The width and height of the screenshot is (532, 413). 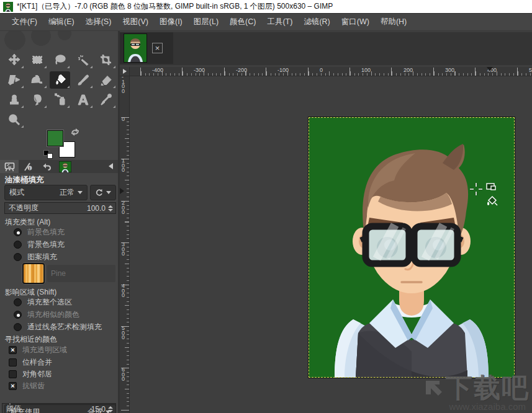 What do you see at coordinates (47, 315) in the screenshot?
I see `fill-similar-colors-radio: 填充相似的颜色` at bounding box center [47, 315].